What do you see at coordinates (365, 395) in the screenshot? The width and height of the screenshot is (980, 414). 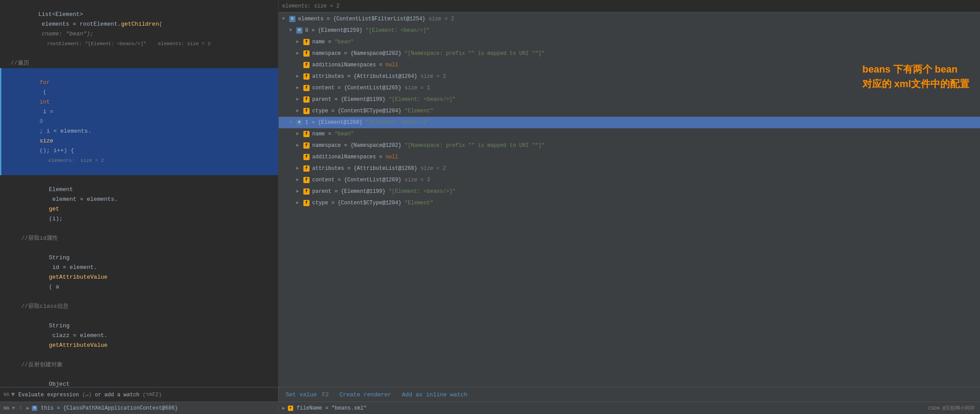 I see `create-renderer-link: Create renderer` at bounding box center [365, 395].